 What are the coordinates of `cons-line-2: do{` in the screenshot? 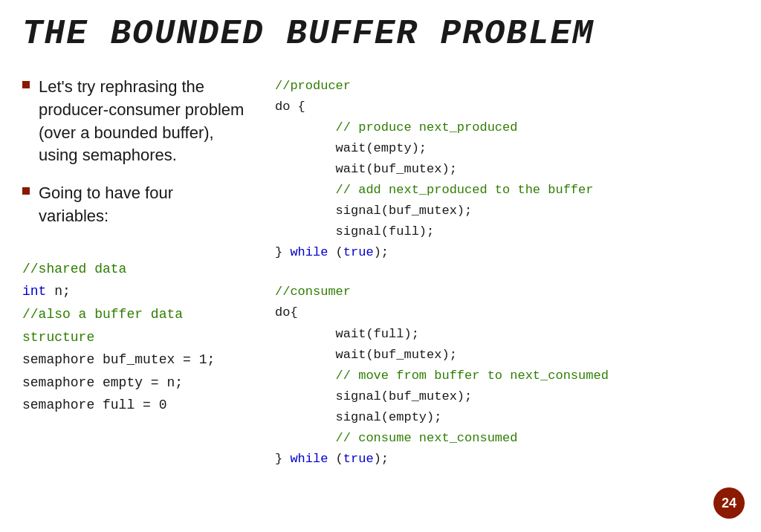 It's located at (507, 313).